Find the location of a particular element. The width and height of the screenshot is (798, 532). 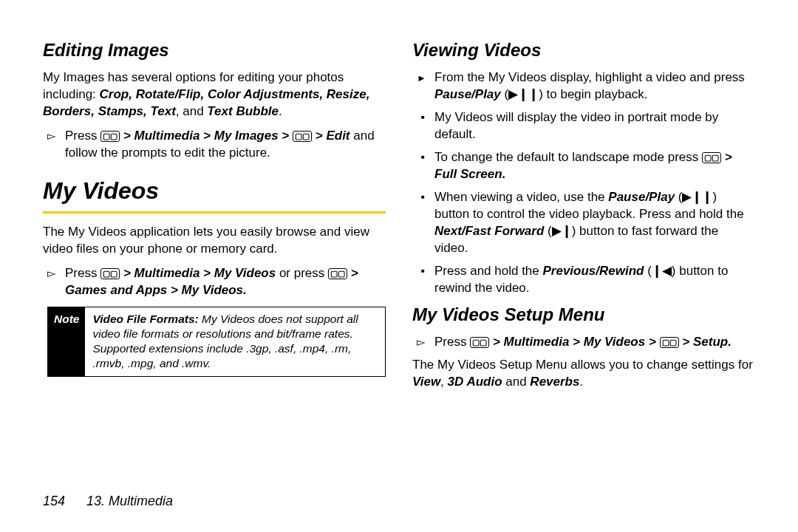

list-item: Press ▢▢ > Multimedia > My Videos or pre… is located at coordinates (225, 282).